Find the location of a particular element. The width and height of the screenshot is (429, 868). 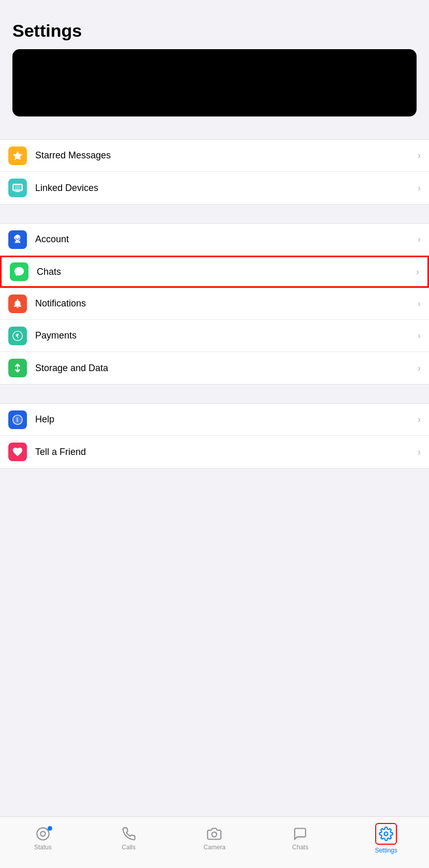

notifications-label: Notifications is located at coordinates (227, 303).